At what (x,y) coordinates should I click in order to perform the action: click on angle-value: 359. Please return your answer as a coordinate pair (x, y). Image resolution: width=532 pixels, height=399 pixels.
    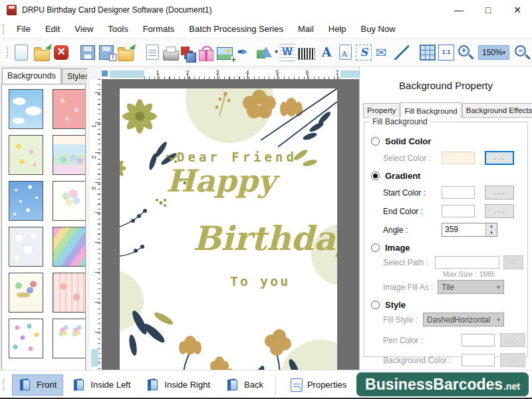
    Looking at the image, I should click on (464, 230).